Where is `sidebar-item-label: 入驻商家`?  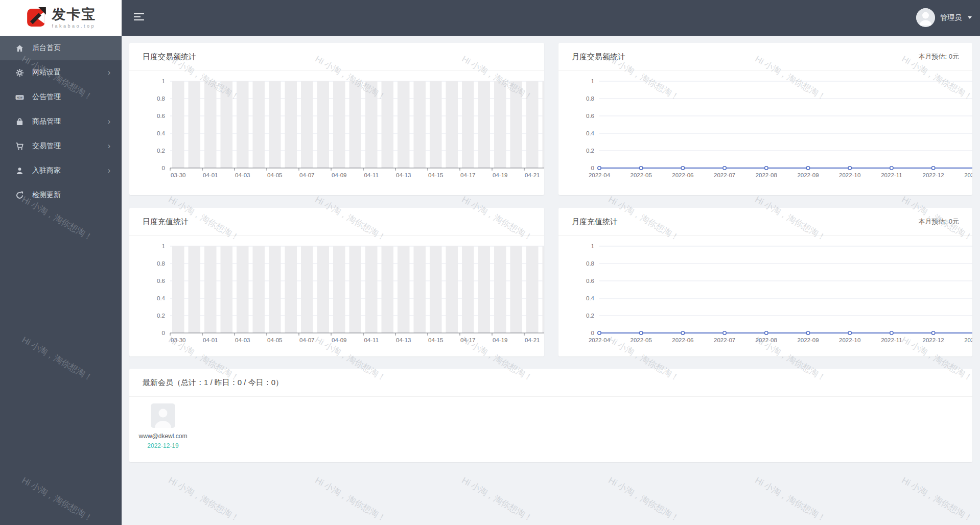
sidebar-item-label: 入驻商家 is located at coordinates (46, 171).